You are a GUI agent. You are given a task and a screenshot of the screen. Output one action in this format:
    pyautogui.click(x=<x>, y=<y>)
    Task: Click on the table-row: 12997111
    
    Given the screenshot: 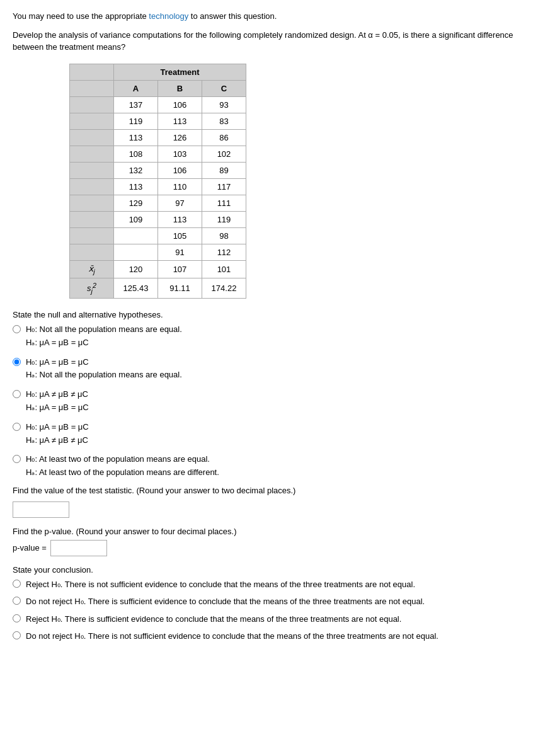 What is the action you would take?
    pyautogui.click(x=158, y=203)
    